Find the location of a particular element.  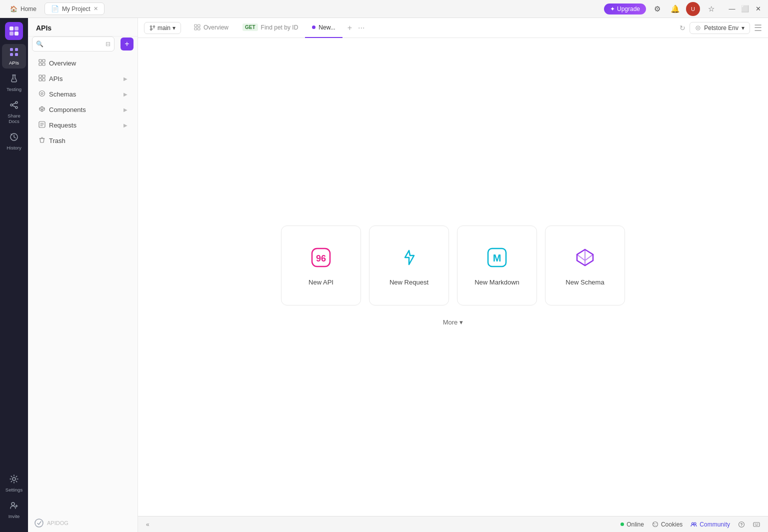

tree-item-apis: APIs ▶ is located at coordinates (83, 79).